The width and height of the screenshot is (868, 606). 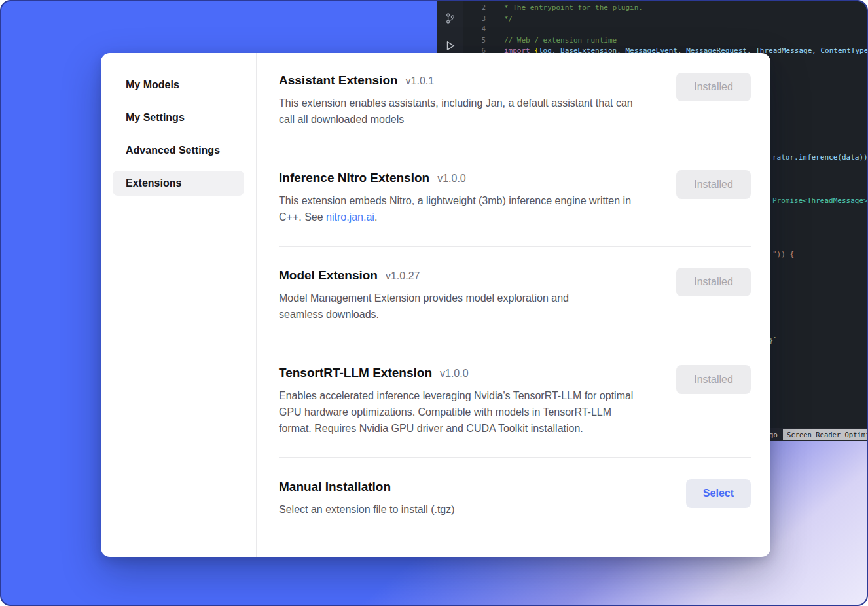 What do you see at coordinates (457, 209) in the screenshot?
I see `extension-description: This extension embeds Nitro, a lightweig…` at bounding box center [457, 209].